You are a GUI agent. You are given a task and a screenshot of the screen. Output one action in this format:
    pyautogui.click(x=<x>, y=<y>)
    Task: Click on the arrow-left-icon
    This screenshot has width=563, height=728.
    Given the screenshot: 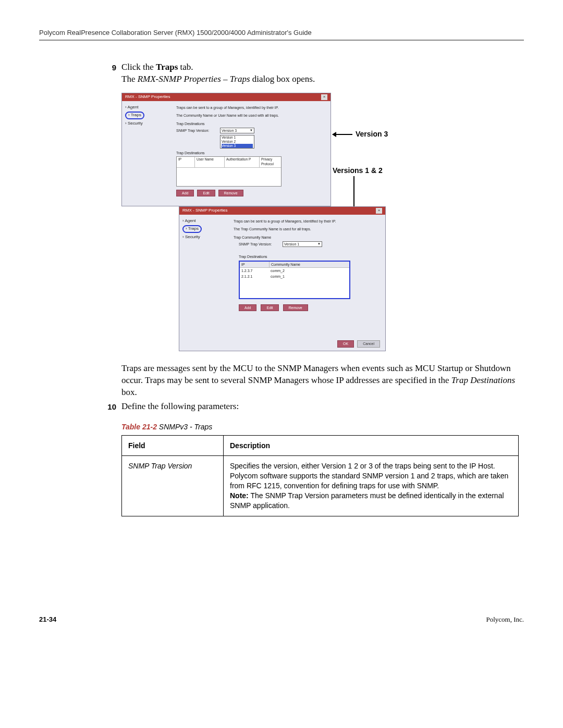 What is the action you would take?
    pyautogui.click(x=342, y=134)
    